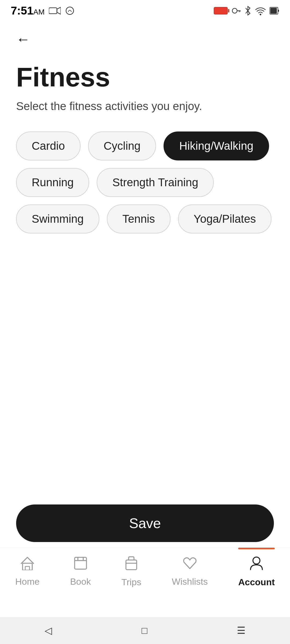 The width and height of the screenshot is (290, 644). I want to click on bluetooth-icon, so click(248, 11).